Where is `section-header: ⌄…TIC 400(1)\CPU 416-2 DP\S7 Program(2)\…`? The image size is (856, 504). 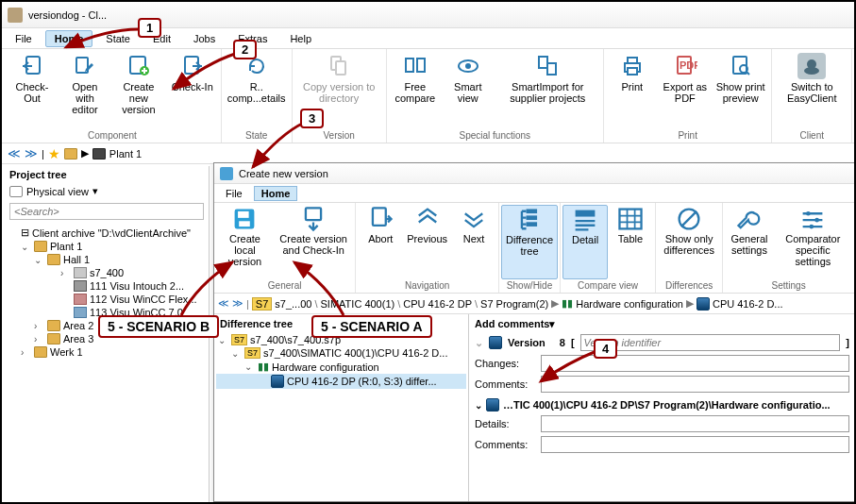 section-header: ⌄…TIC 400(1)\CPU 416-2 DP\S7 Program(2)\… is located at coordinates (663, 405).